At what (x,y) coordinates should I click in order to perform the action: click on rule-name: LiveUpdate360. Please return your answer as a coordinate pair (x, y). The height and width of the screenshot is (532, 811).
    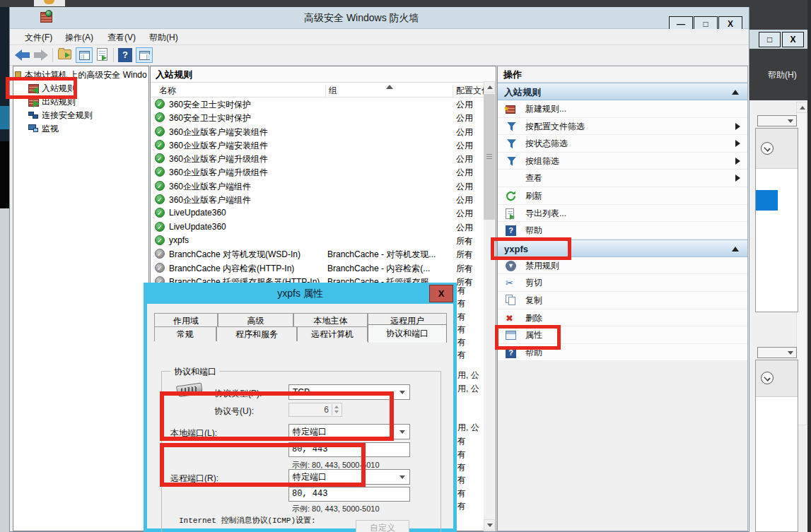
    Looking at the image, I should click on (198, 213).